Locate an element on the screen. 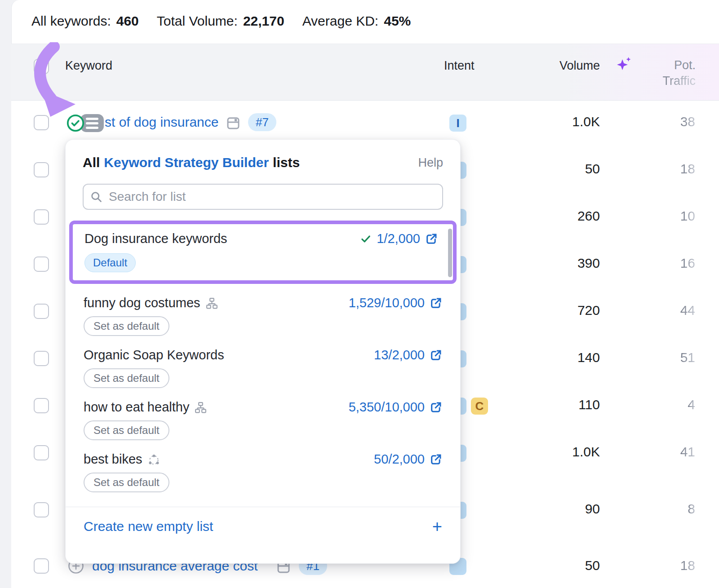  stat-average-kd: Average KD: 45% is located at coordinates (357, 21).